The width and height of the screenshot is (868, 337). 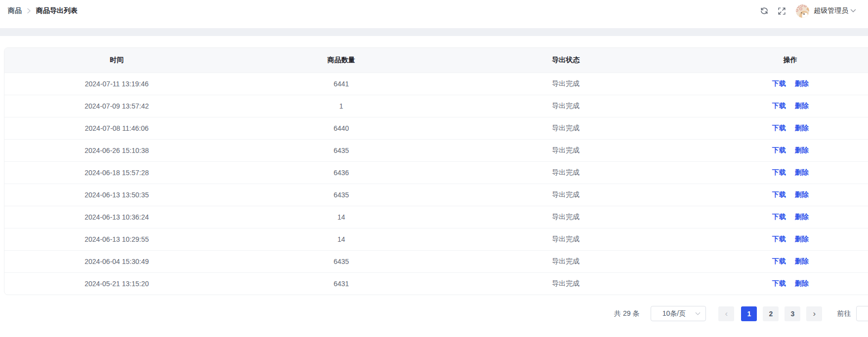 What do you see at coordinates (342, 84) in the screenshot?
I see `cell-quantity: 6441` at bounding box center [342, 84].